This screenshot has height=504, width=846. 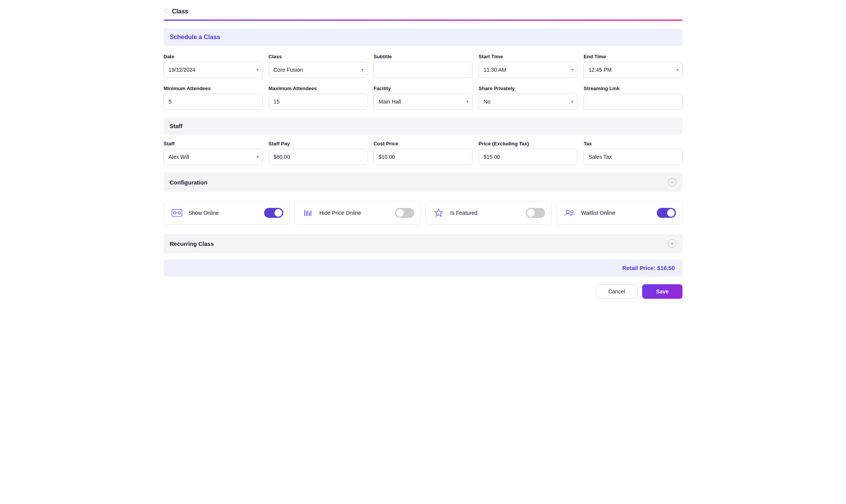 What do you see at coordinates (633, 88) in the screenshot?
I see `streaming-link-label: Streaming Link` at bounding box center [633, 88].